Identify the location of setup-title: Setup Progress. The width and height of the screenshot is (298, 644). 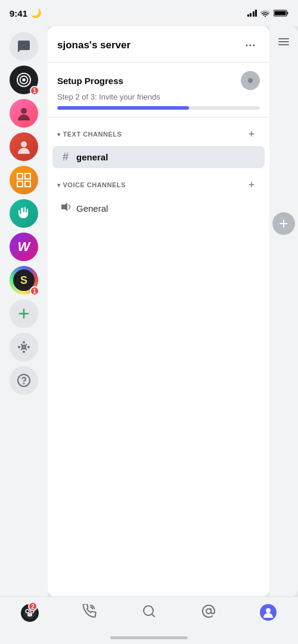
(91, 81).